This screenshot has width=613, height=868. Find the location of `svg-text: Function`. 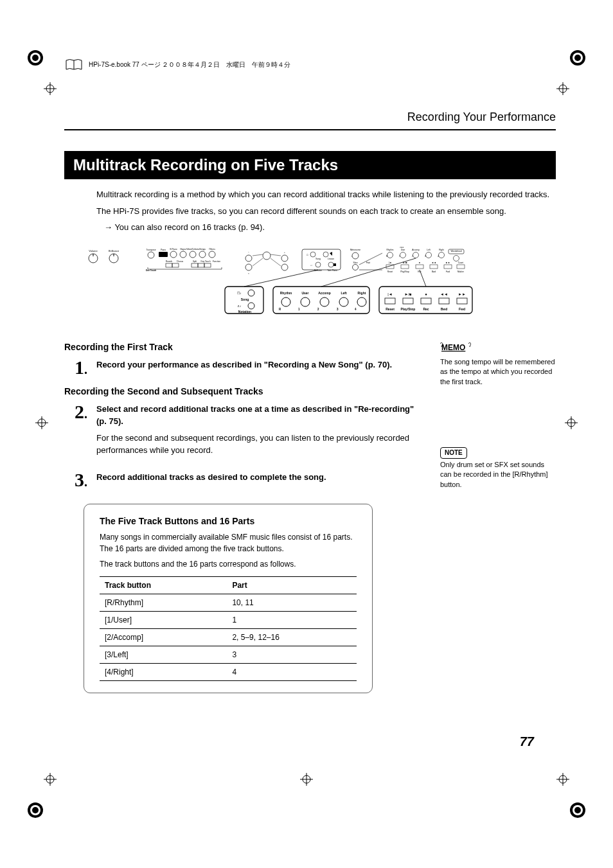

svg-text: Function is located at coordinates (217, 261).